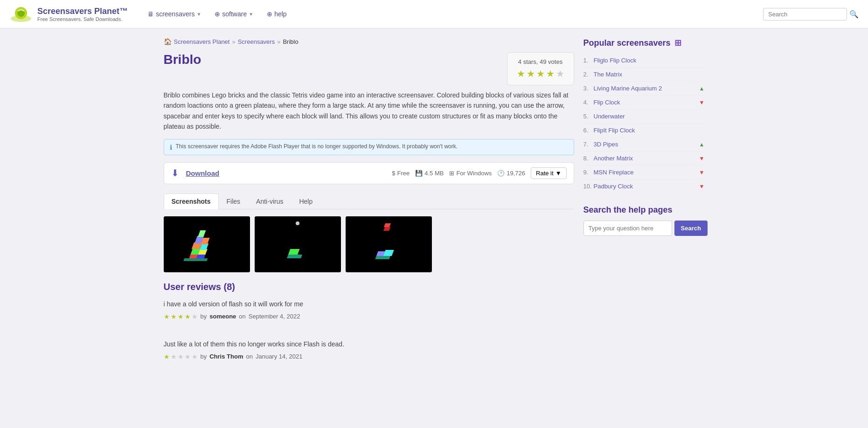 Image resolution: width=868 pixels, height=428 pixels. I want to click on tab-antivirus: Anti-virus, so click(270, 201).